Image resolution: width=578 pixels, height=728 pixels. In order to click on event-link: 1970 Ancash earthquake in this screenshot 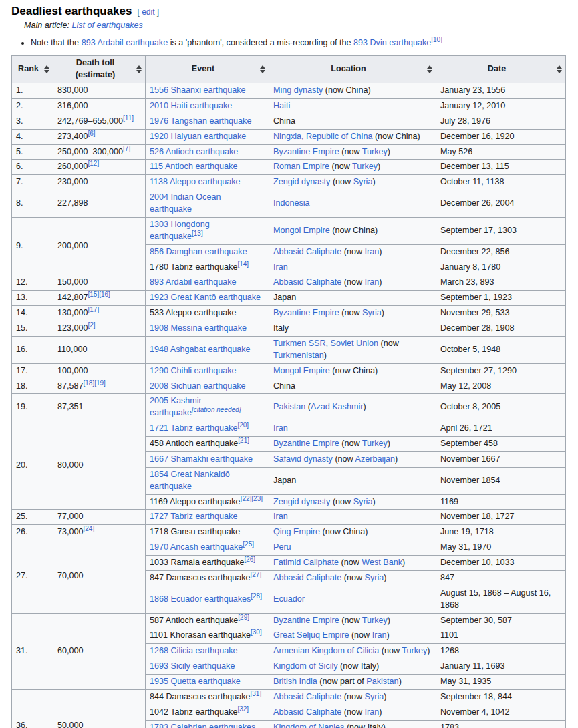, I will do `click(196, 547)`.